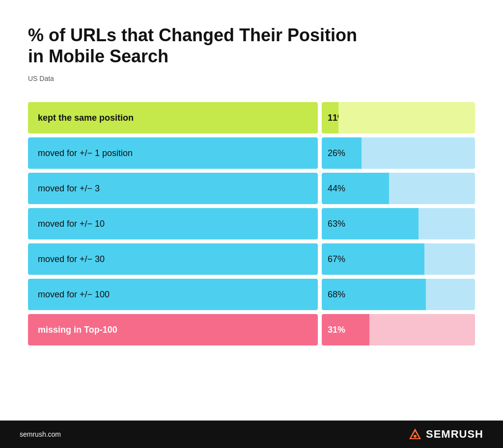 This screenshot has height=448, width=503. What do you see at coordinates (173, 153) in the screenshot?
I see `label-bar-1: moved for +/− 1 position` at bounding box center [173, 153].